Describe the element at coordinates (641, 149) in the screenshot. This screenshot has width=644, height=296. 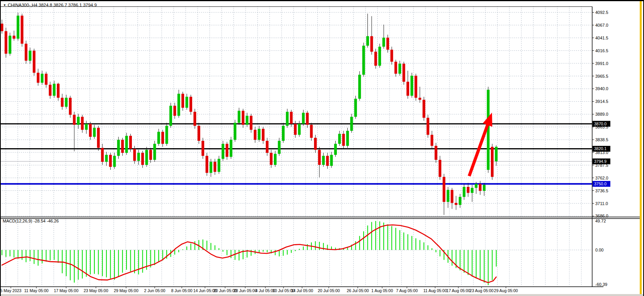
I see `window-edge-highlight` at that location.